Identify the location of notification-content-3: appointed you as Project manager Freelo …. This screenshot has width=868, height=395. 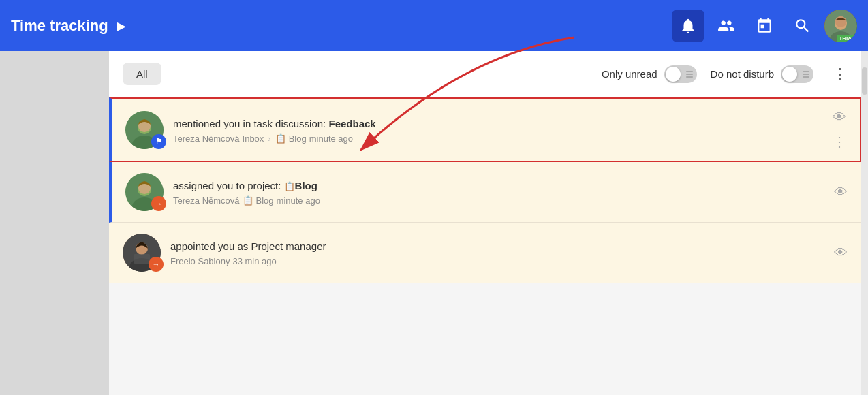
(497, 253).